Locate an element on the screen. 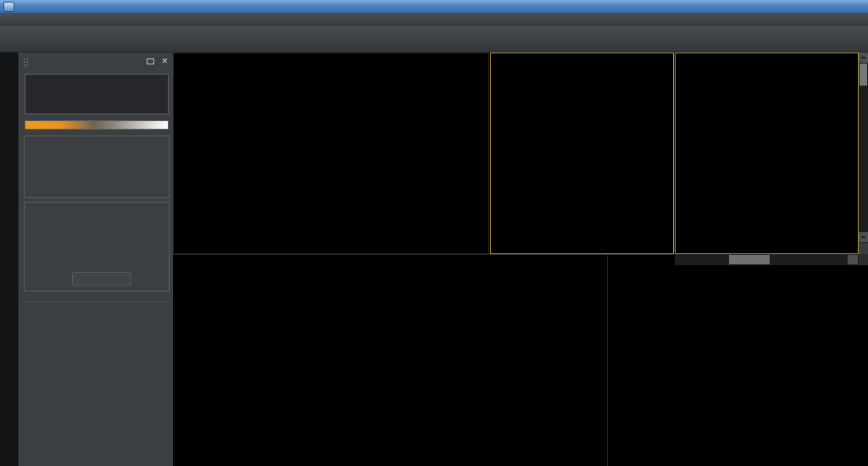 The width and height of the screenshot is (868, 466). threshold-values-group is located at coordinates (97, 167).